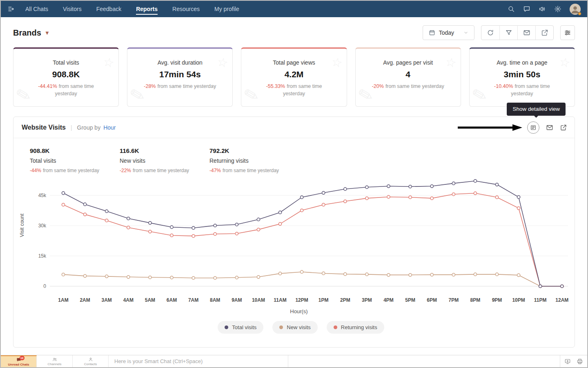 The image size is (588, 368). I want to click on stat-card-avg-time-on-page: ✎ ☆ Avg. time on a page 3min 50s -10.40%…, so click(522, 77).